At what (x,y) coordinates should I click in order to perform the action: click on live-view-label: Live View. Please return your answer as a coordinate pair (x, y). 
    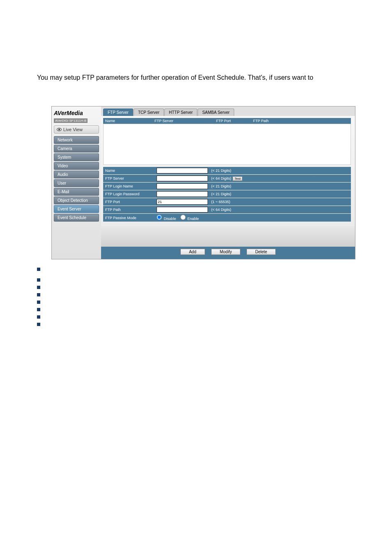
    Looking at the image, I should click on (73, 130).